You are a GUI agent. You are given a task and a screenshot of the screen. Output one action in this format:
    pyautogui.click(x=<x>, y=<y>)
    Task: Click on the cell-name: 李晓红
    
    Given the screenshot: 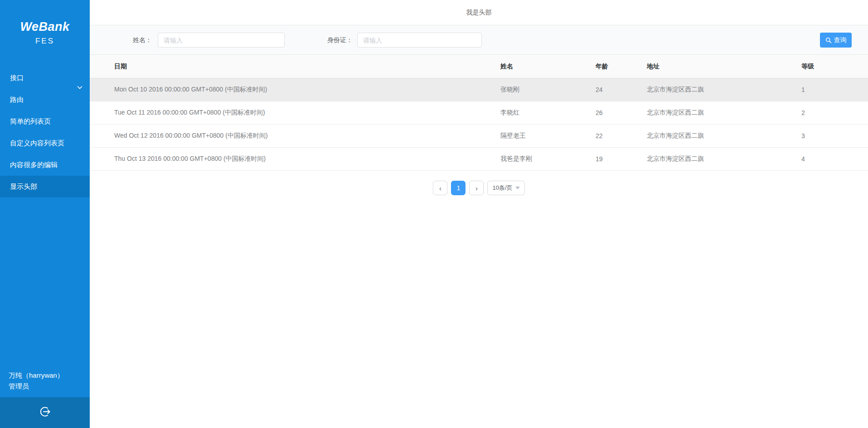 What is the action you would take?
    pyautogui.click(x=548, y=113)
    